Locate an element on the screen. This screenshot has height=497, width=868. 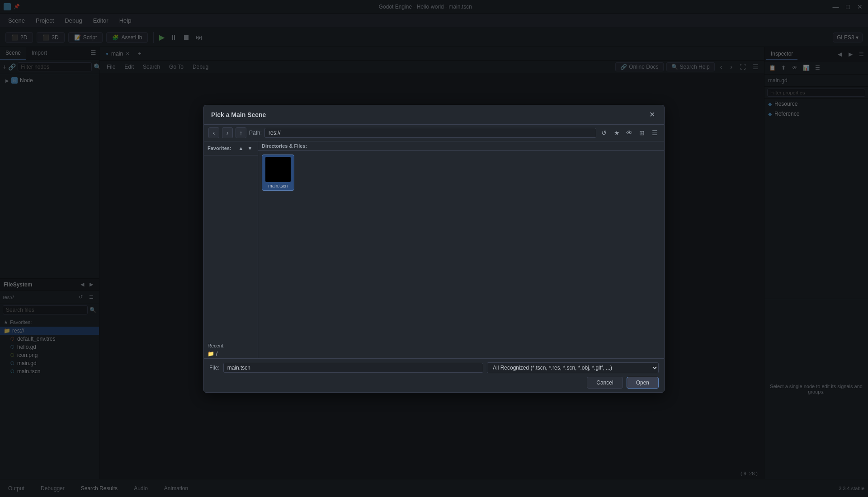
recent-item-root: 📁 / is located at coordinates (231, 354).